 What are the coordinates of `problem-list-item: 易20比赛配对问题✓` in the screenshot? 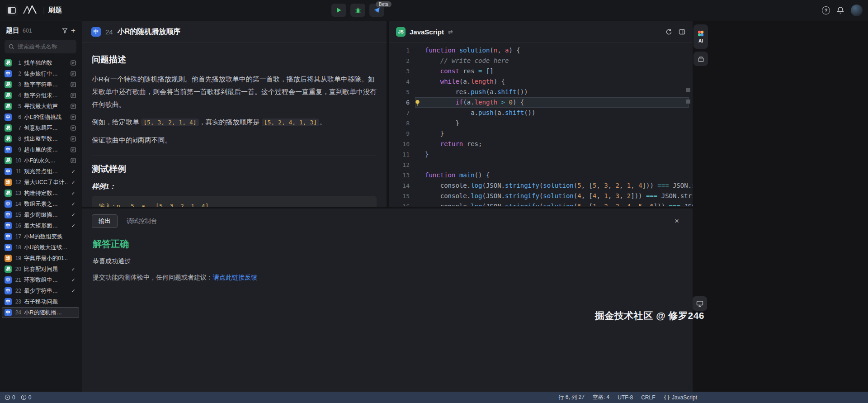 It's located at (41, 269).